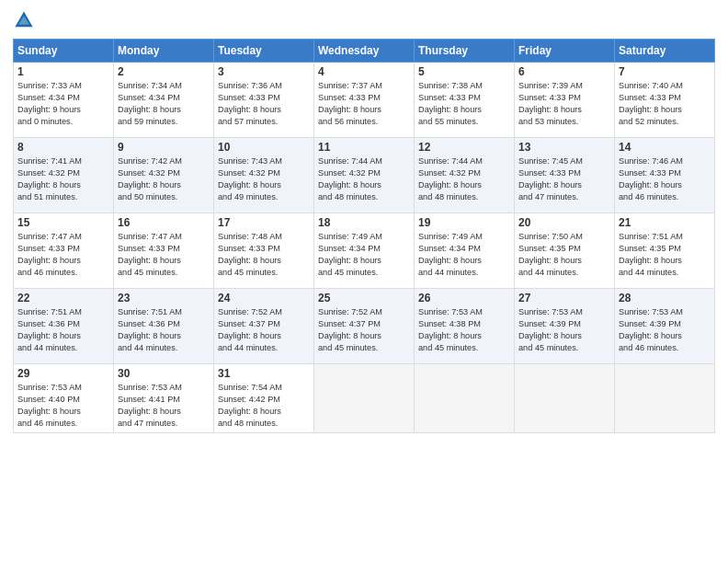 The width and height of the screenshot is (728, 563). Describe the element at coordinates (364, 20) in the screenshot. I see `header` at that location.